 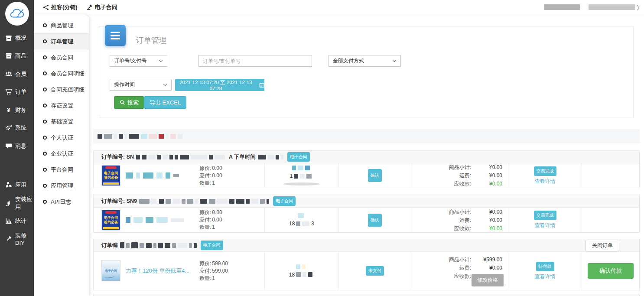 I want to click on sidebar-label: 统计, so click(x=21, y=221).